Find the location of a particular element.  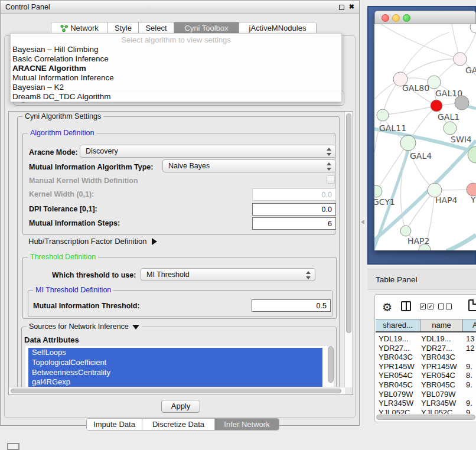

attribute-item: gal4RGexp is located at coordinates (175, 383).